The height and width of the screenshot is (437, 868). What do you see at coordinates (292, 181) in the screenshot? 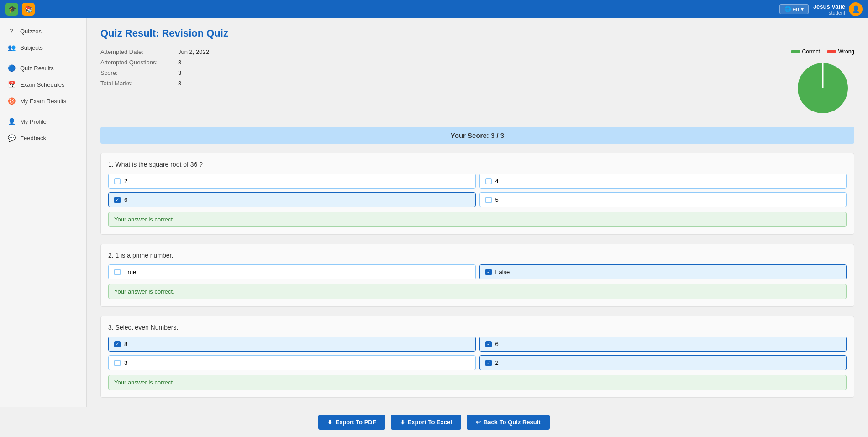
I see `option-item-q1-1: 2` at bounding box center [292, 181].